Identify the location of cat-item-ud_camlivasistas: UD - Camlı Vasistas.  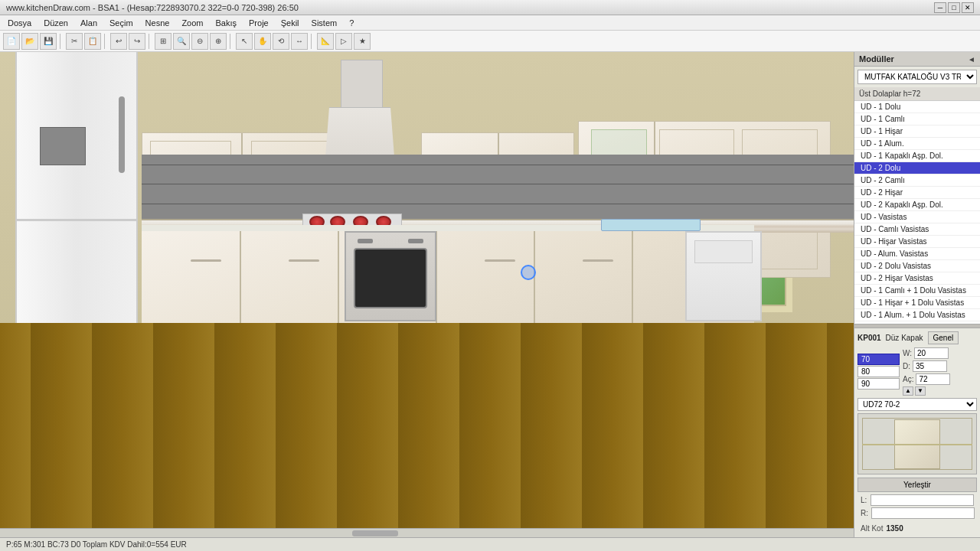
(917, 230).